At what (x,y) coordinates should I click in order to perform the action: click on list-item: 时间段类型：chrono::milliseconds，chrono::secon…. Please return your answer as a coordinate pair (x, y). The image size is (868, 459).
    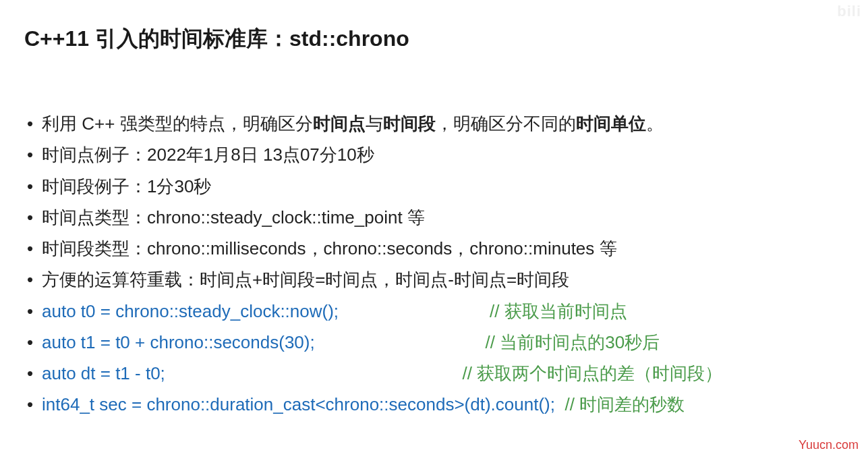
    Looking at the image, I should click on (434, 248).